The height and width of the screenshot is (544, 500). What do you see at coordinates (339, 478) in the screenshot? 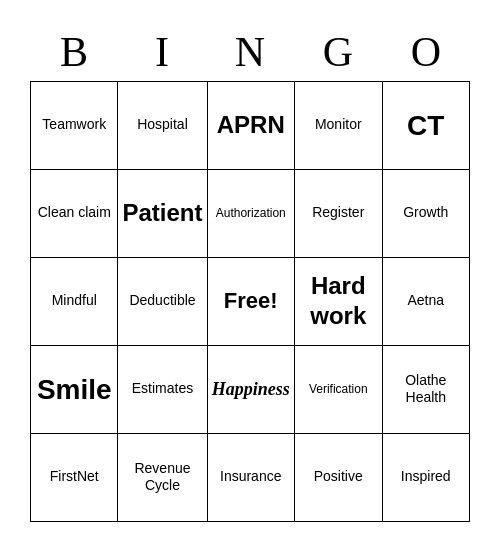
I see `cell-r4-c3: Positive` at bounding box center [339, 478].